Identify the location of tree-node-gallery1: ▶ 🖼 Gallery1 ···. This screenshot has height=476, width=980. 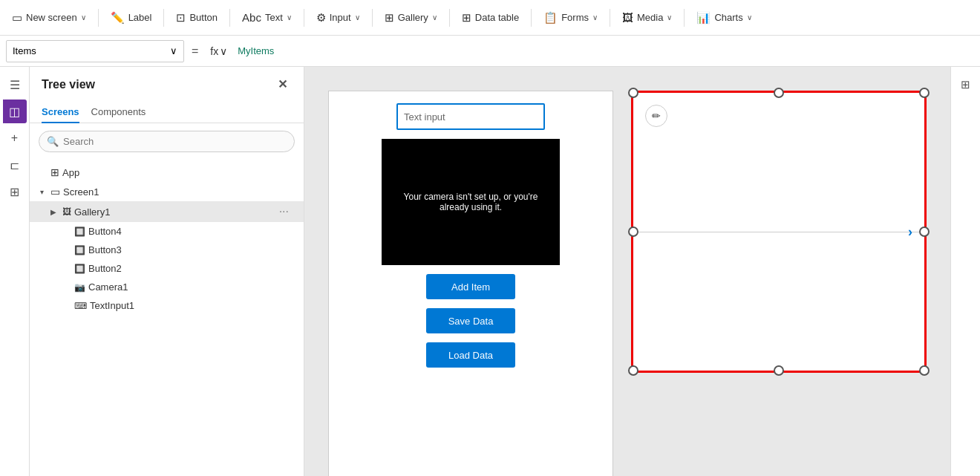
(166, 212).